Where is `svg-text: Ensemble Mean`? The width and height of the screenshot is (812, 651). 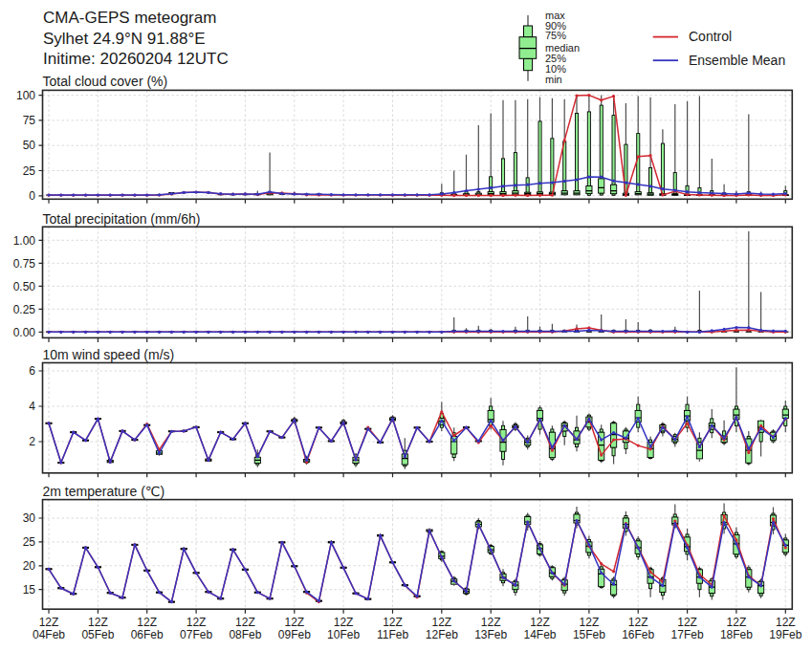 svg-text: Ensemble Mean is located at coordinates (736, 60).